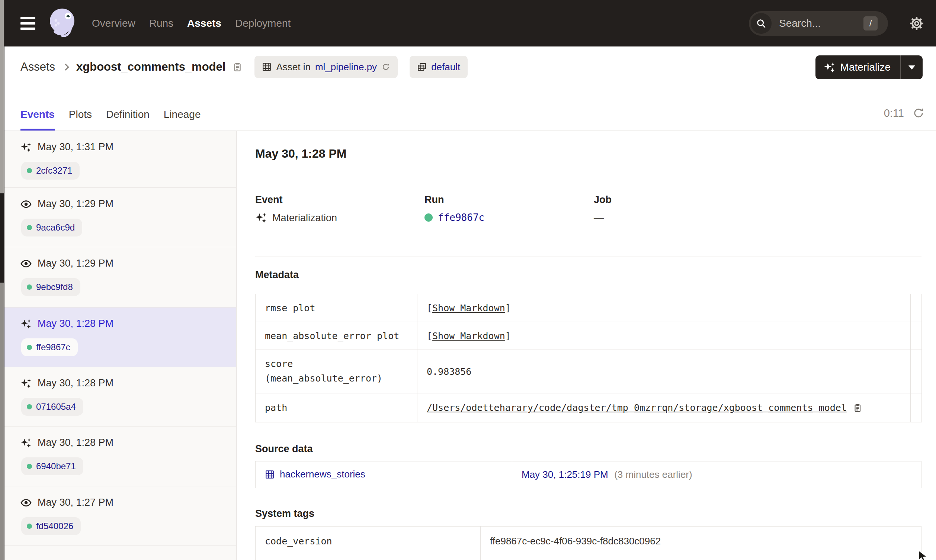 The height and width of the screenshot is (560, 936). Describe the element at coordinates (38, 67) in the screenshot. I see `breadcrumb-assets-link: Assets` at that location.